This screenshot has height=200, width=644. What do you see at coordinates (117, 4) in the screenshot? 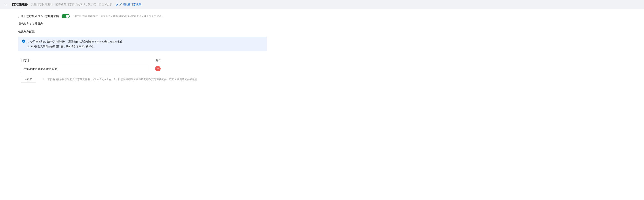
I see `link-icon` at bounding box center [117, 4].